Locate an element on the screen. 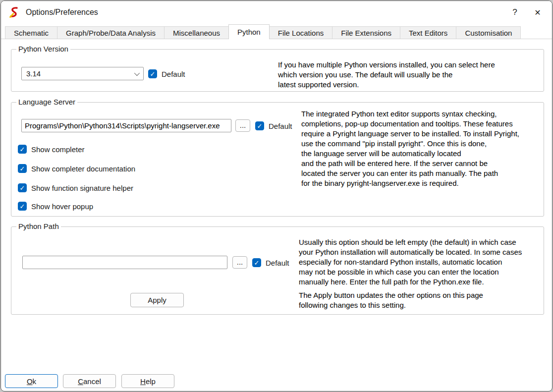 The height and width of the screenshot is (392, 553). group-title-python-version: Python Version is located at coordinates (44, 49).